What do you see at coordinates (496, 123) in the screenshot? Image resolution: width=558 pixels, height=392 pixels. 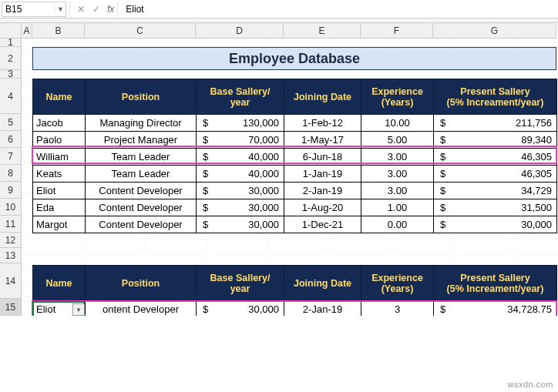 I see `cell-present: $211,756` at bounding box center [496, 123].